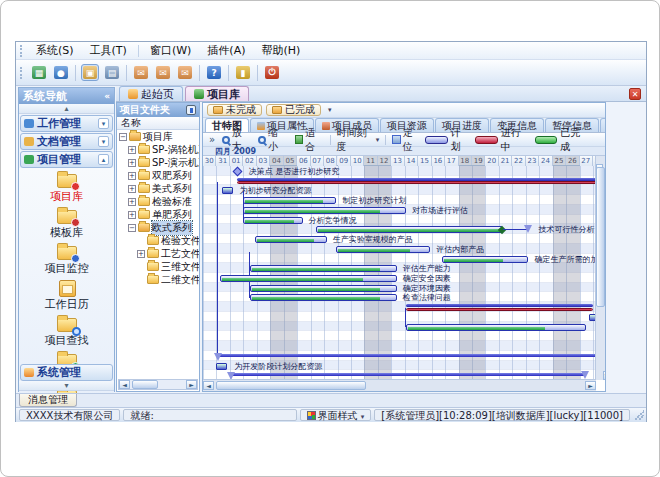 This screenshot has height=477, width=660. What do you see at coordinates (222, 161) in the screenshot?
I see `day-cell: 31` at bounding box center [222, 161].